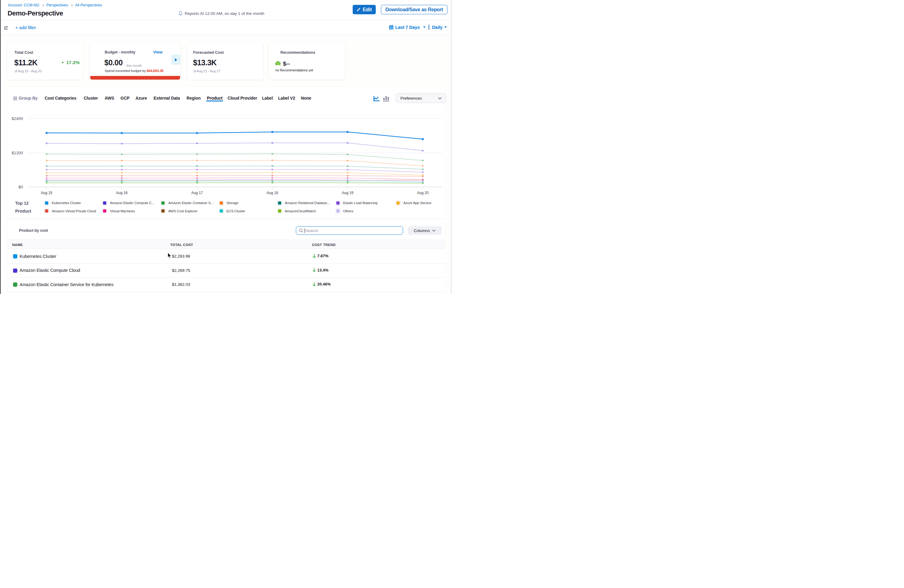 The image size is (904, 588). I want to click on svg-text: Aug 20, so click(422, 193).